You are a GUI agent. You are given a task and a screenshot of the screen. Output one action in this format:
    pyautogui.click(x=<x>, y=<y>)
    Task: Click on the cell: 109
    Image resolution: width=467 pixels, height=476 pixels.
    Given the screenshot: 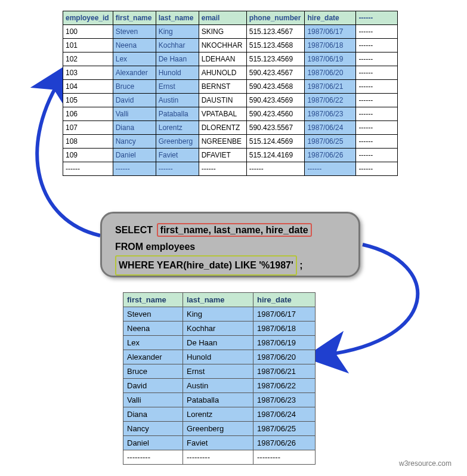 What is the action you would take?
    pyautogui.click(x=88, y=155)
    